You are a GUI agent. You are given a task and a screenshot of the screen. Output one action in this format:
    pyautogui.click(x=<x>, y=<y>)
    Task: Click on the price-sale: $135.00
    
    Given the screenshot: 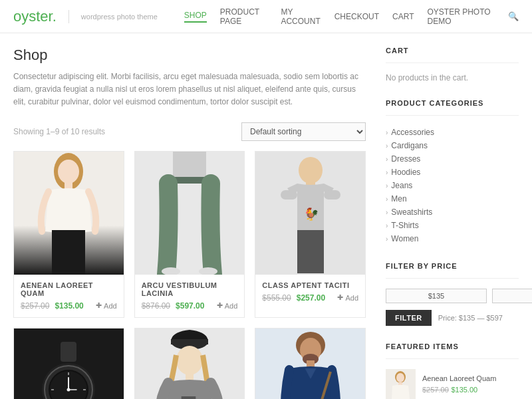 What is the action you would take?
    pyautogui.click(x=69, y=306)
    